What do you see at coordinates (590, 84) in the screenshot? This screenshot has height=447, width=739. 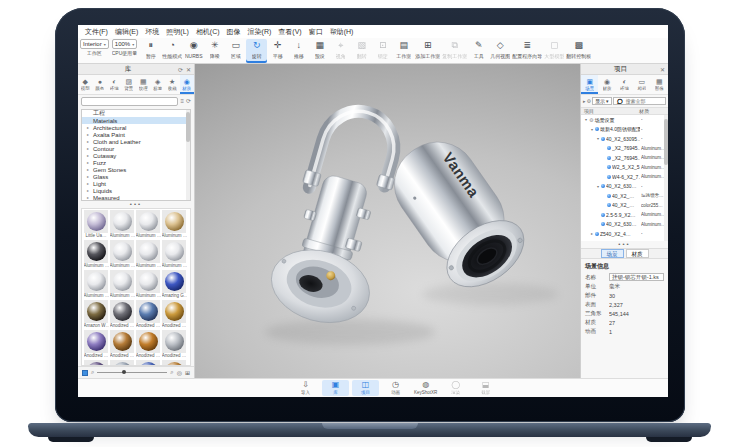 I see `project-tab-场景: ▣场景` at bounding box center [590, 84].